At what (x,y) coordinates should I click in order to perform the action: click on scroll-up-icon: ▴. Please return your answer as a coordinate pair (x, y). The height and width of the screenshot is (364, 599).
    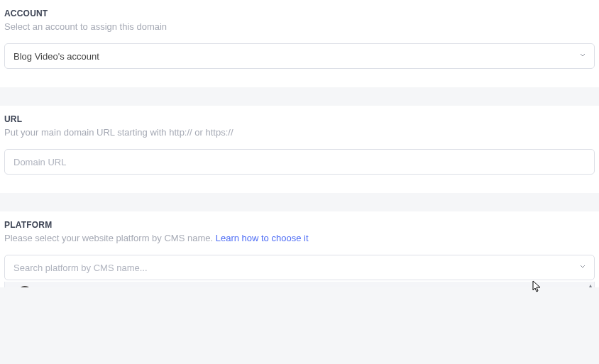
    Looking at the image, I should click on (590, 285).